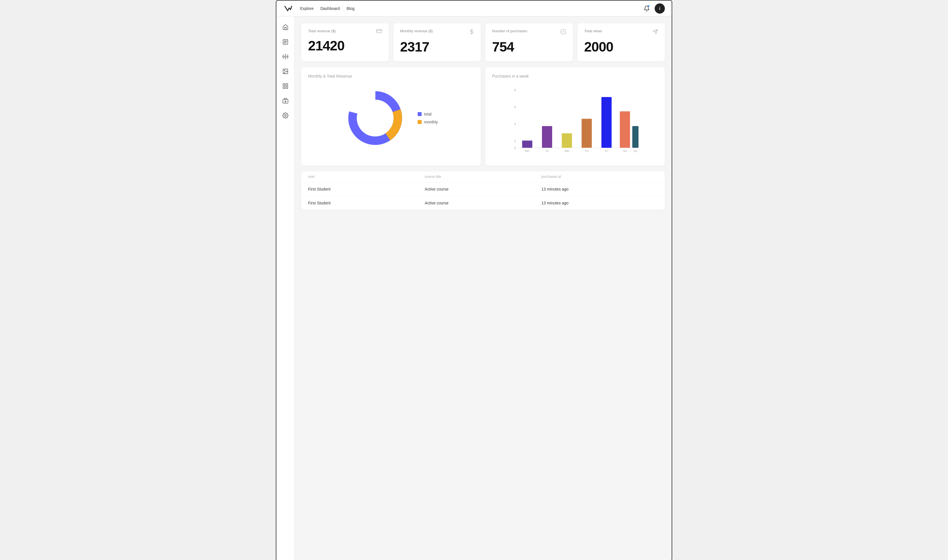 Image resolution: width=948 pixels, height=560 pixels. What do you see at coordinates (391, 119) in the screenshot?
I see `donut-container: total monthly` at bounding box center [391, 119].